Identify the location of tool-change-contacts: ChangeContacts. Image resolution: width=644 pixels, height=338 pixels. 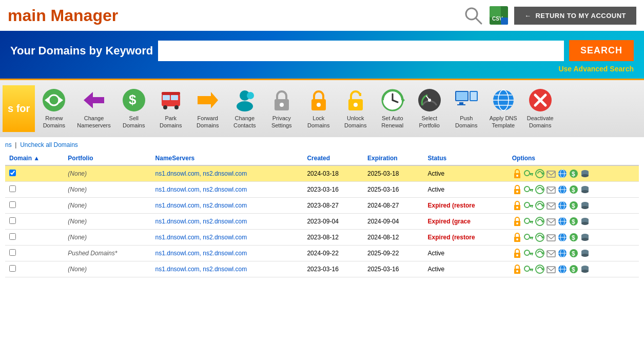
(245, 109).